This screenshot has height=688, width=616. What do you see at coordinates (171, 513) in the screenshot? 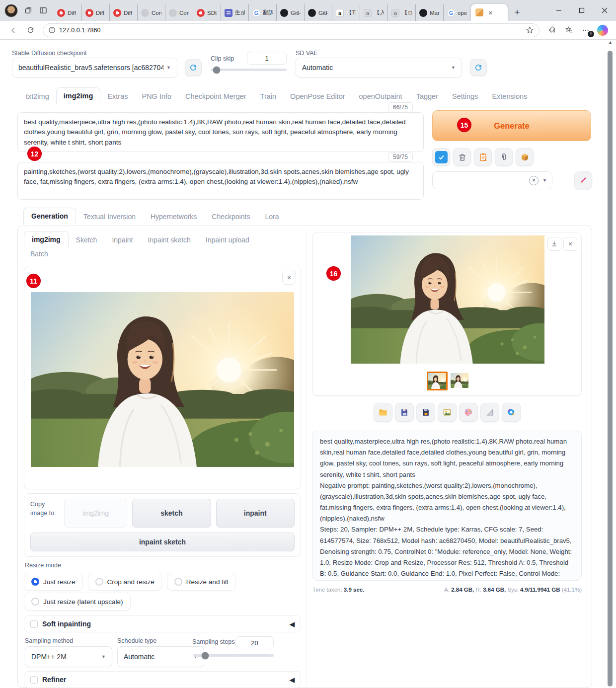
I see `copy-to-sketch-button: sketch` at bounding box center [171, 513].